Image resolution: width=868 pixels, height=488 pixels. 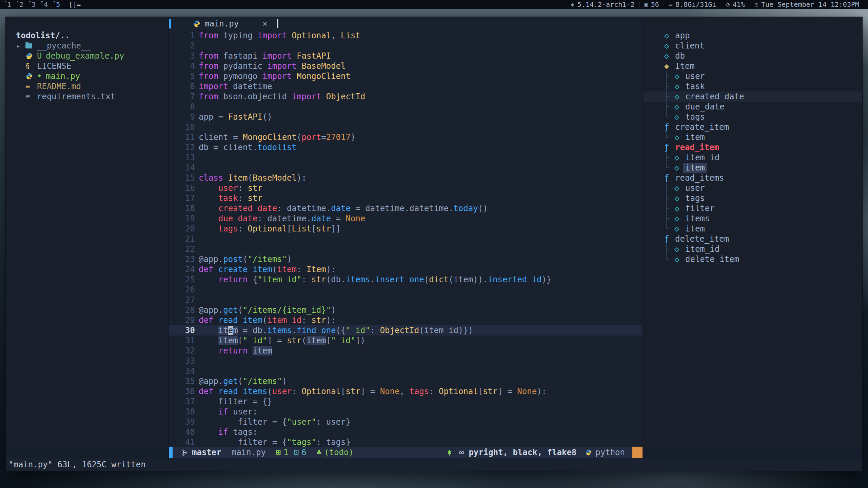 I want to click on code-line-35: 35@app.get("/items"), so click(x=406, y=381).